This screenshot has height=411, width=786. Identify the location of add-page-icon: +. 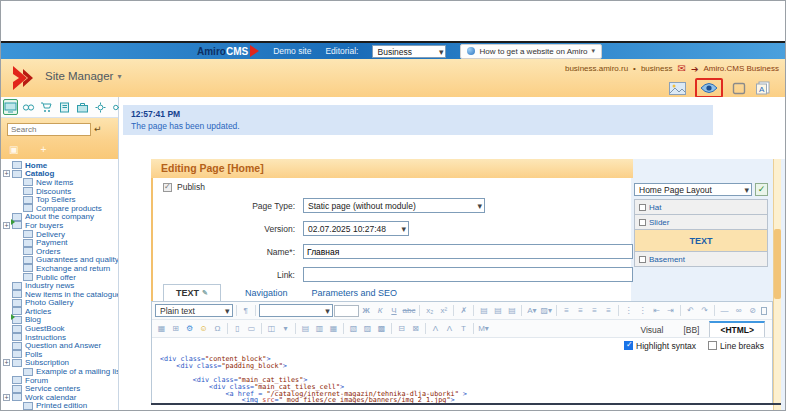
(43, 150).